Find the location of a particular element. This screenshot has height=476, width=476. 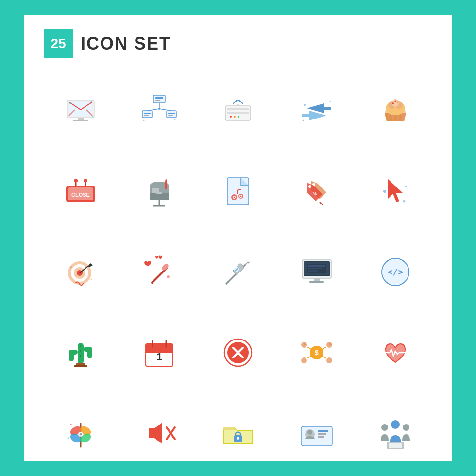

page-title: ICON SET is located at coordinates (126, 44).